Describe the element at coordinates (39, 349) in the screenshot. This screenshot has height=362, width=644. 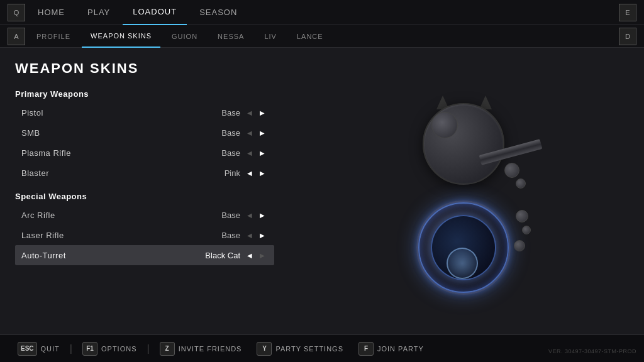
I see `action-quit: ESC QUIT` at that location.